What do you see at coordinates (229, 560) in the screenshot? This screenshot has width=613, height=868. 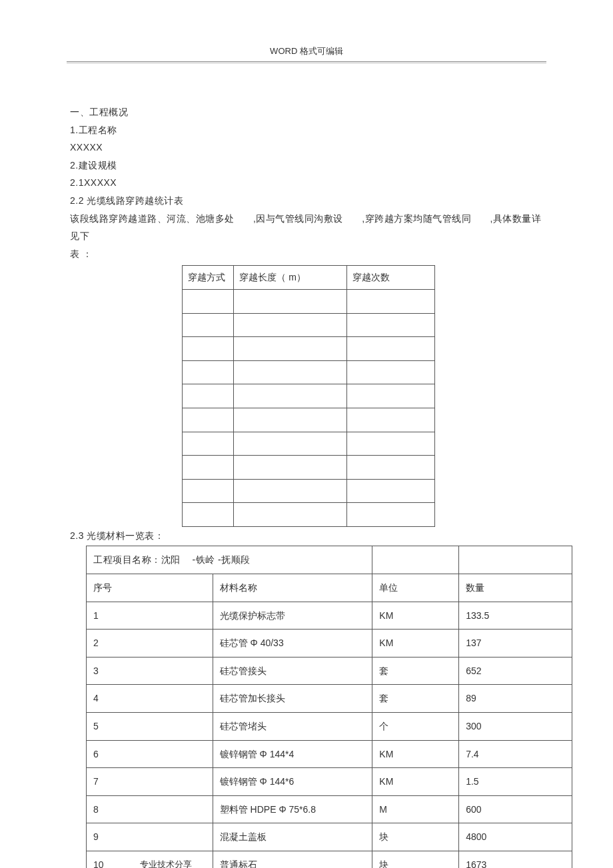 I see `project-name-cell: 工程项目名称：沈阳-铁岭 -抚顺段` at bounding box center [229, 560].